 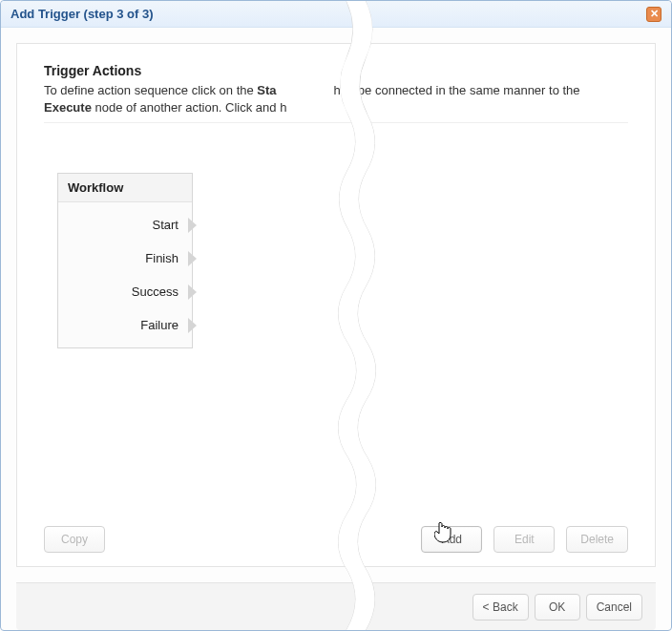 I want to click on dialog-footer: < Back OK Cancel, so click(x=336, y=606).